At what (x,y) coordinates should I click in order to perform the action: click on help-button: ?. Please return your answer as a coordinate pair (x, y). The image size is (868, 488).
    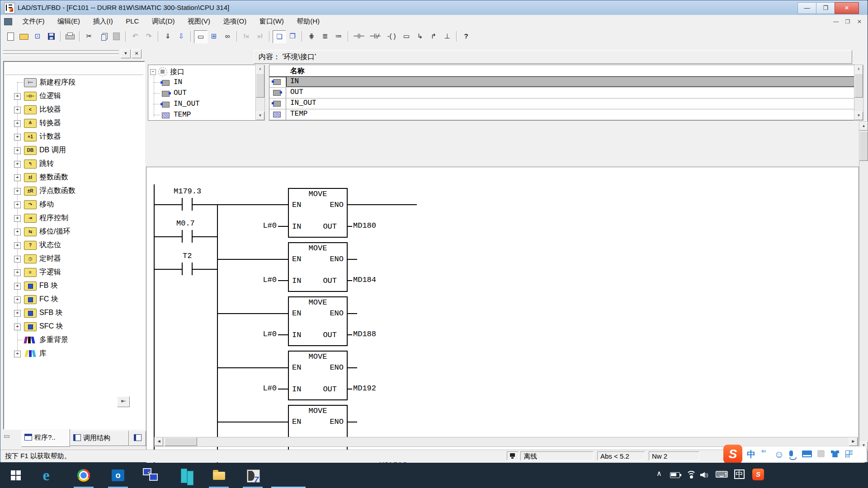
    Looking at the image, I should click on (466, 36).